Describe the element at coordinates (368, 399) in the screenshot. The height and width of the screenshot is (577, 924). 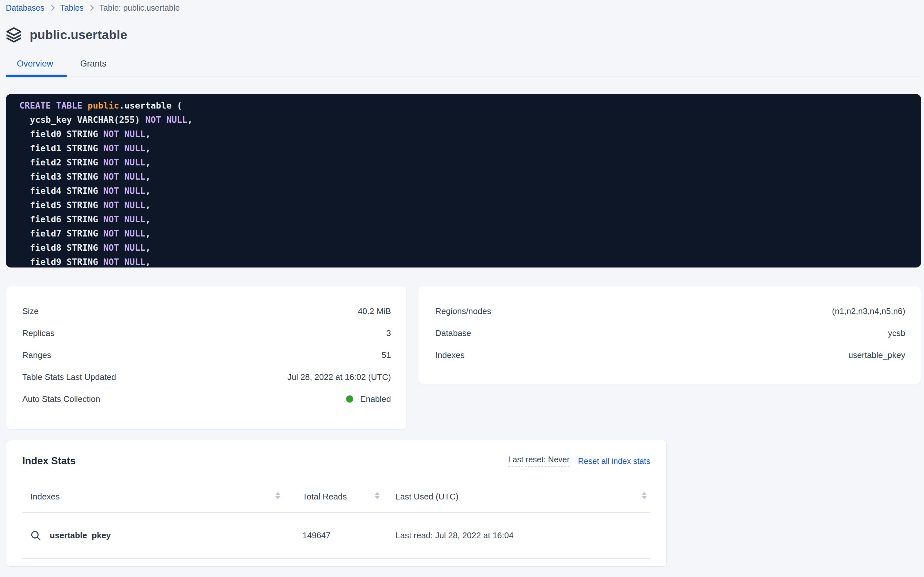
I see `stat-value: Enabled` at that location.